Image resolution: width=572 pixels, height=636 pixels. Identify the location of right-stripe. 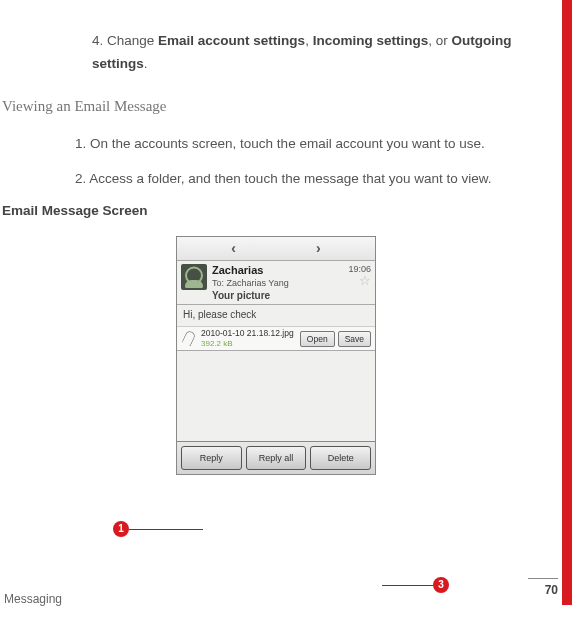
(567, 302).